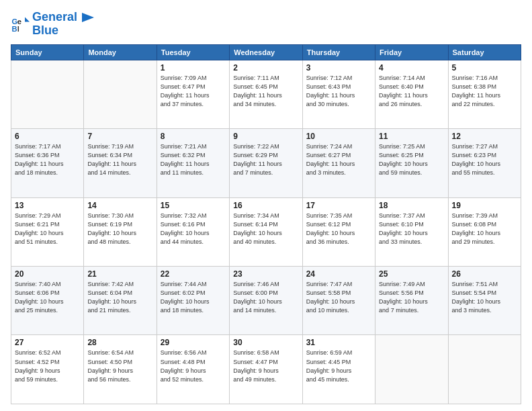 The width and height of the screenshot is (532, 411). I want to click on calendar-cell: 21Sunrise: 7:42 AM Sunset: 6:04 PM Dayli…, so click(120, 301).